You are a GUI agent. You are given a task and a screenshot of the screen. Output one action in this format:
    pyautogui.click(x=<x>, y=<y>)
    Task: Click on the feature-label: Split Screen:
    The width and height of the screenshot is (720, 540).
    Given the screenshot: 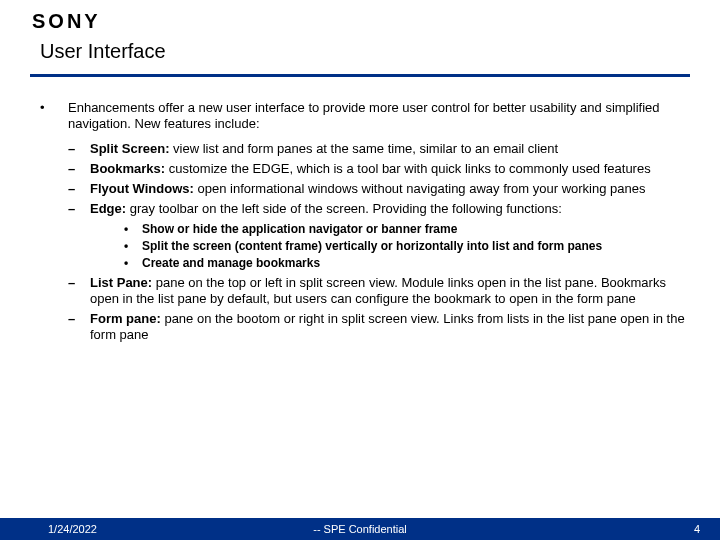 What is the action you would take?
    pyautogui.click(x=130, y=148)
    